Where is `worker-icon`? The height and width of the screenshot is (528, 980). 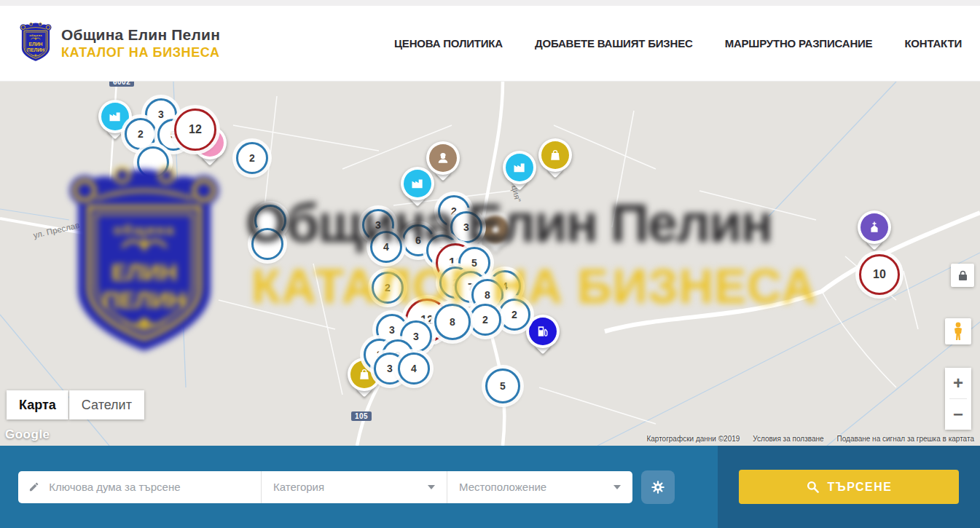 worker-icon is located at coordinates (443, 158).